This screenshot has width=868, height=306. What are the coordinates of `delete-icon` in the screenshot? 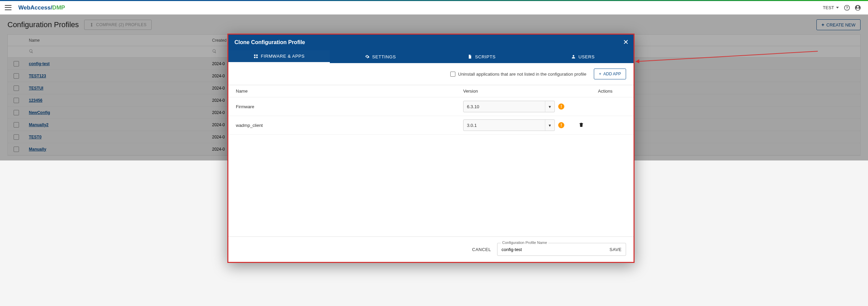 It's located at (581, 126).